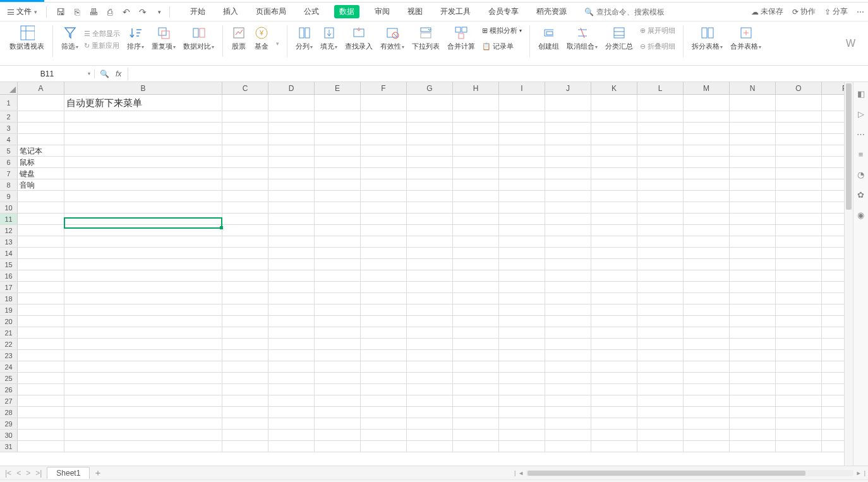  What do you see at coordinates (9, 116) in the screenshot?
I see `row-header: 2` at bounding box center [9, 116].